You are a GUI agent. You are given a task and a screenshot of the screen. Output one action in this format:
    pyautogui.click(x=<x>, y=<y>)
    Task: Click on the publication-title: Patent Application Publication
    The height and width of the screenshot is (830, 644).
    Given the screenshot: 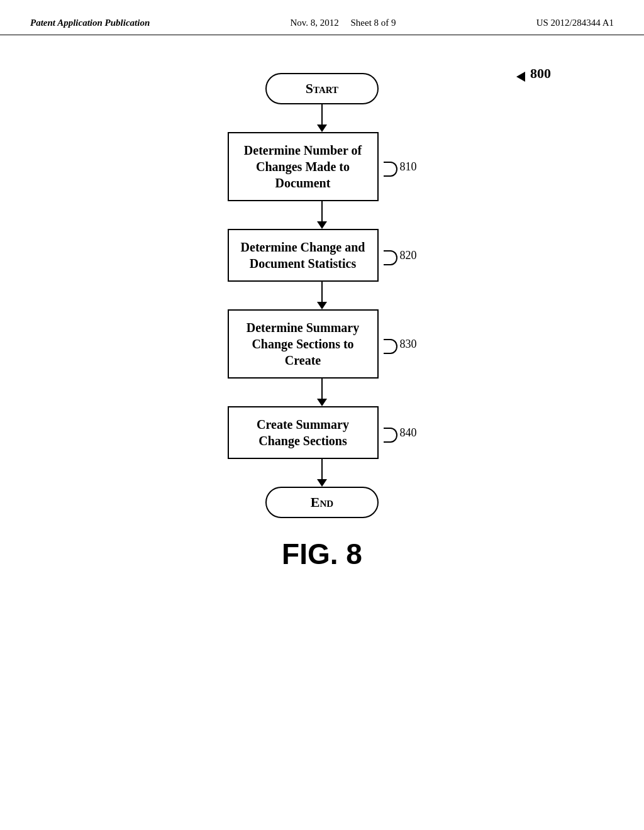 What is the action you would take?
    pyautogui.click(x=90, y=23)
    